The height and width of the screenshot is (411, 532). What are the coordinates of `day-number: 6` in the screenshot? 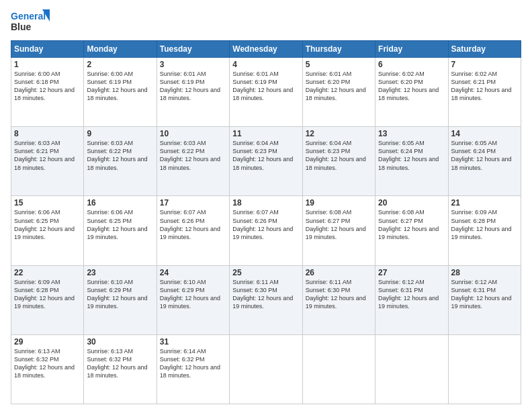 It's located at (411, 64).